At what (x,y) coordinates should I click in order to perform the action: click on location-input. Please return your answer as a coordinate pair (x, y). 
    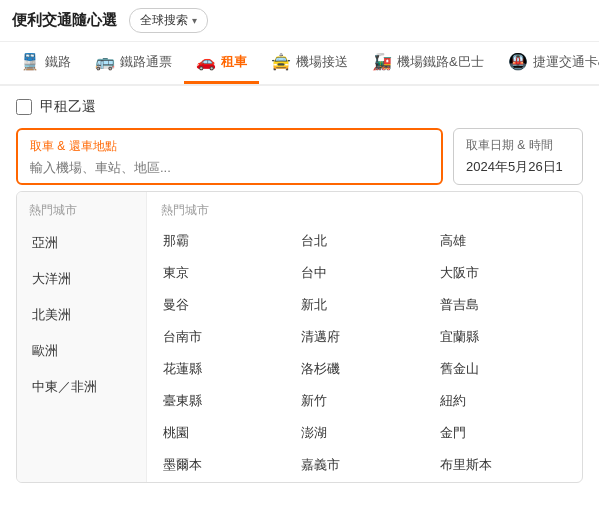
    Looking at the image, I should click on (230, 168).